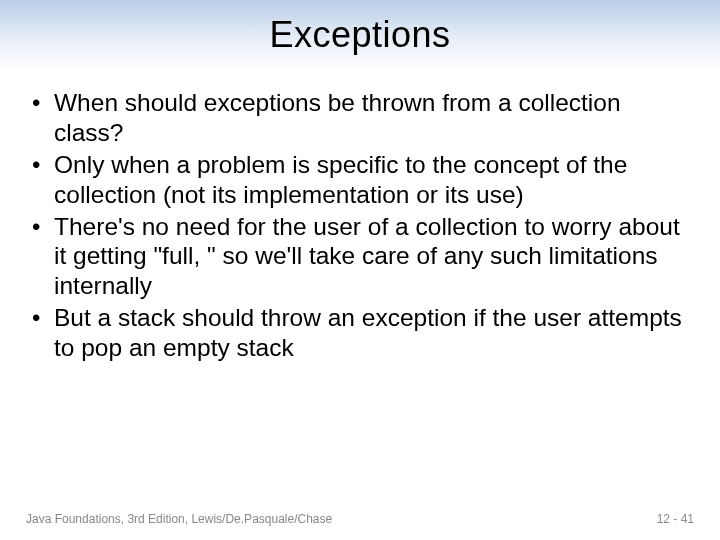  Describe the element at coordinates (360, 35) in the screenshot. I see `title-band: Exceptions` at that location.